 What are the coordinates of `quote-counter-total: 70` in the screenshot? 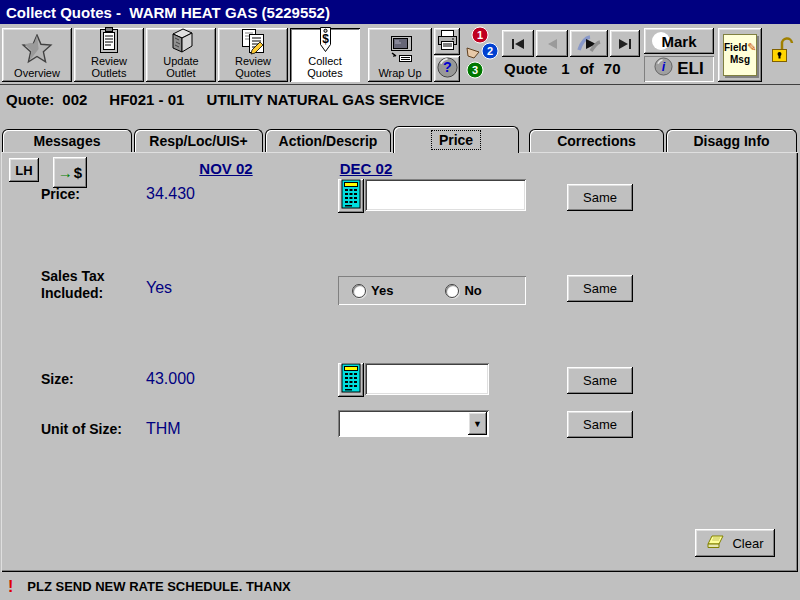 It's located at (612, 68).